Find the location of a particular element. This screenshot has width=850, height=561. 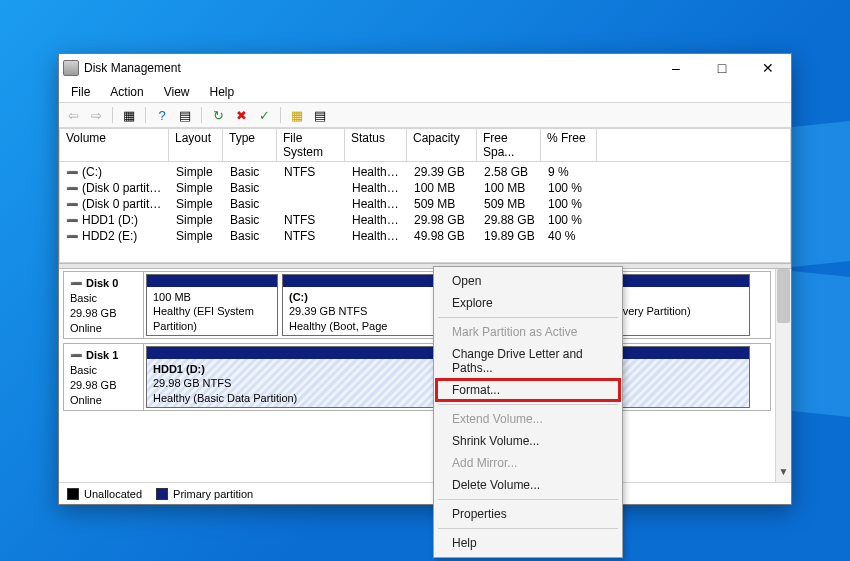

disk-info: Disk 1Basic29.98 GBOnline is located at coordinates (104, 377).